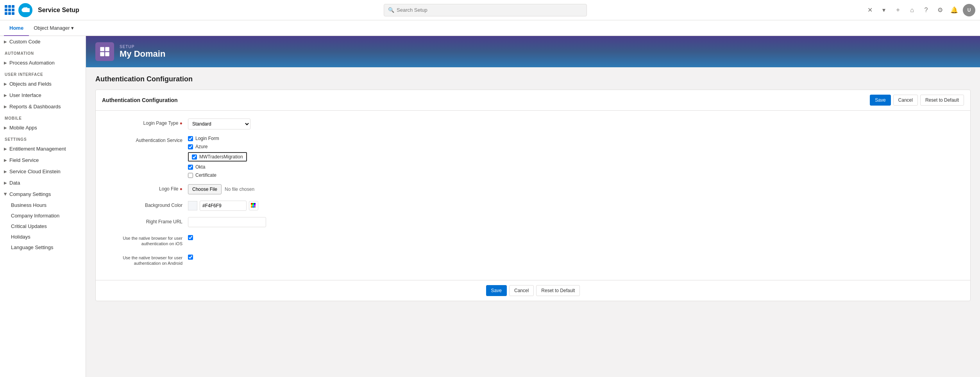  What do you see at coordinates (221, 189) in the screenshot?
I see `file-input-wrap: Choose File No file chosen` at bounding box center [221, 189].